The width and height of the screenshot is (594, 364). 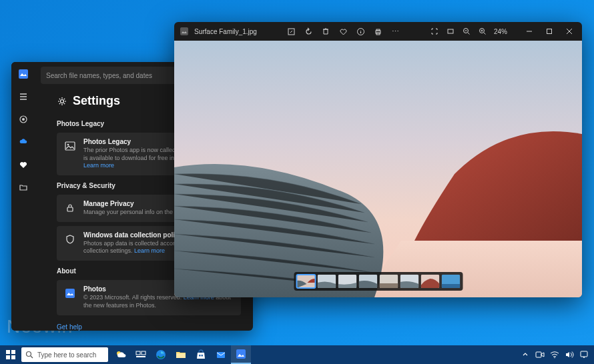 What do you see at coordinates (141, 355) in the screenshot?
I see `task-view-icon` at bounding box center [141, 355].